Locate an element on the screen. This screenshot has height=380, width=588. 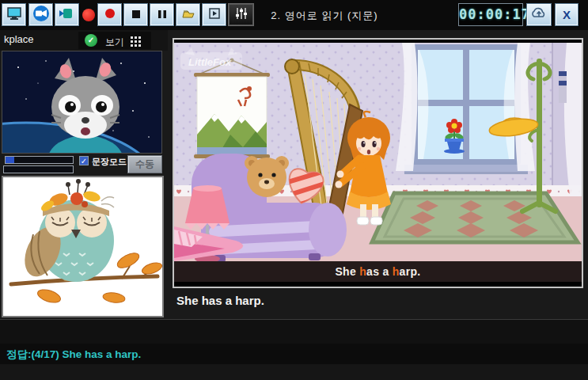
pause-icon is located at coordinates (162, 15).